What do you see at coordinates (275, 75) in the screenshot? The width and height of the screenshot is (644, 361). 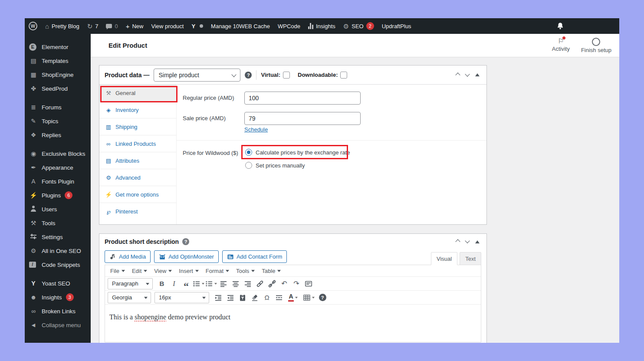 I see `virtual-checkbox-label: Virtual:` at bounding box center [275, 75].